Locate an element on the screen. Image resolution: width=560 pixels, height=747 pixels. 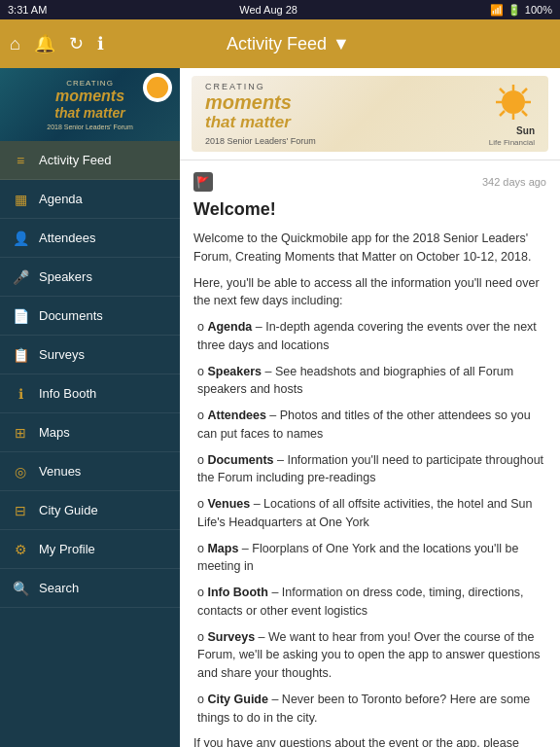
sidebar-header: CREATING moments that matter 2018 Senior… is located at coordinates (89, 105).